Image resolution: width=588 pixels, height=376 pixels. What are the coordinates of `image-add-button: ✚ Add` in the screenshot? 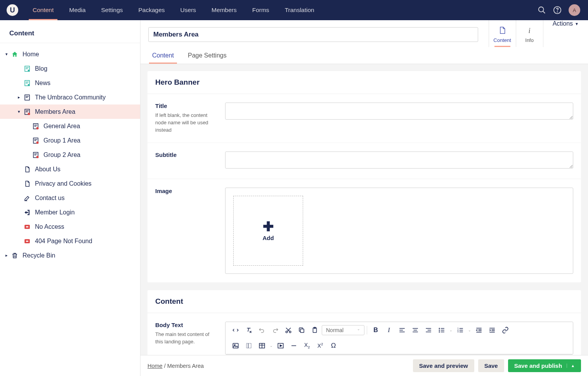 It's located at (268, 231).